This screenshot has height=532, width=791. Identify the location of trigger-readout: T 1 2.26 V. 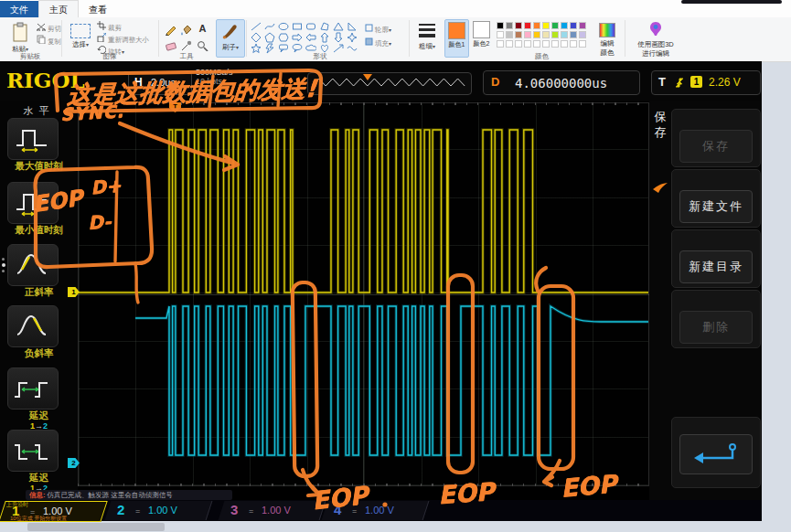
(706, 82).